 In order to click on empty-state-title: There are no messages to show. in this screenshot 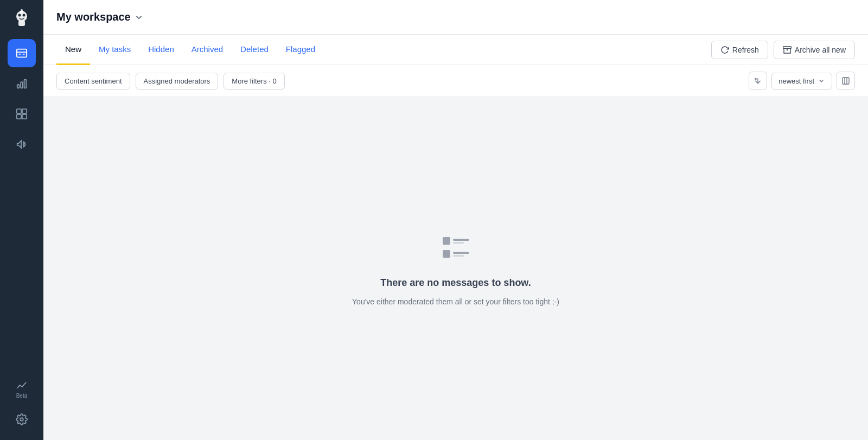, I will do `click(456, 283)`.